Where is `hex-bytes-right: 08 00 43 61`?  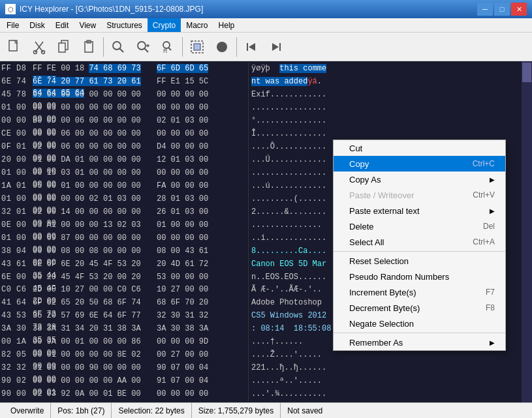 hex-bytes-right: 08 00 43 61 is located at coordinates (202, 252).